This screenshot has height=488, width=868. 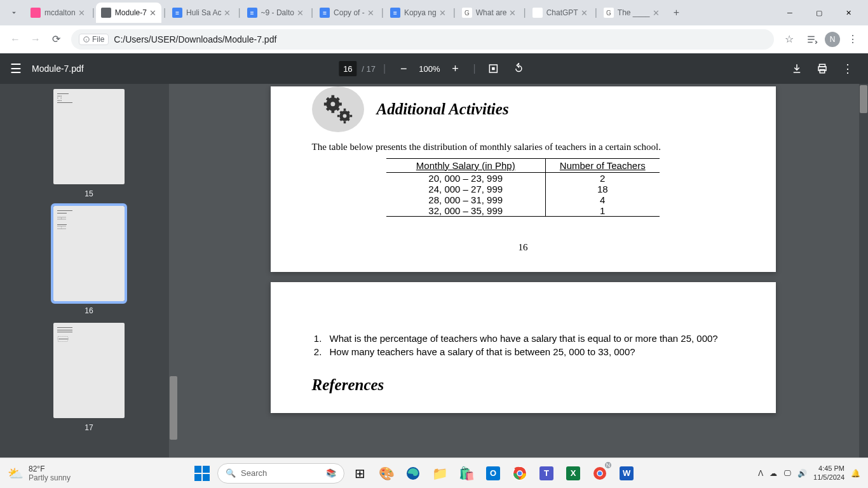 I want to click on tabs-dropdown, so click(x=14, y=13).